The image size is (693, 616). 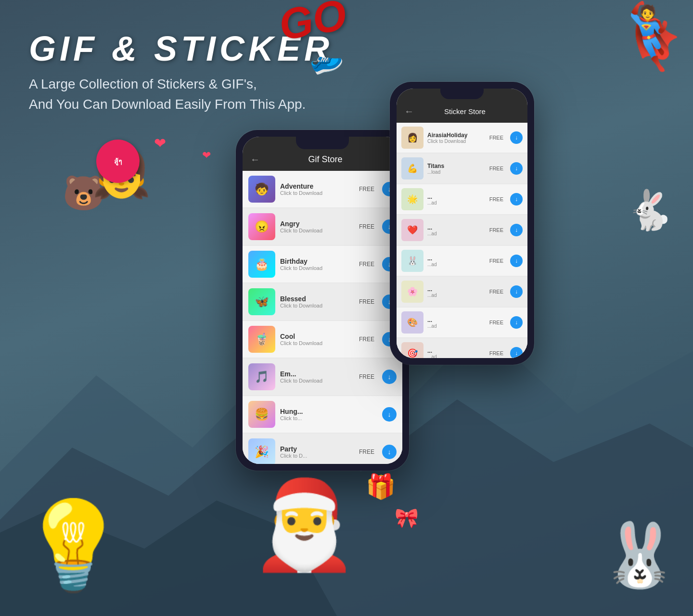 What do you see at coordinates (317, 302) in the screenshot?
I see `item-info: Blessed Click to Download` at bounding box center [317, 302].